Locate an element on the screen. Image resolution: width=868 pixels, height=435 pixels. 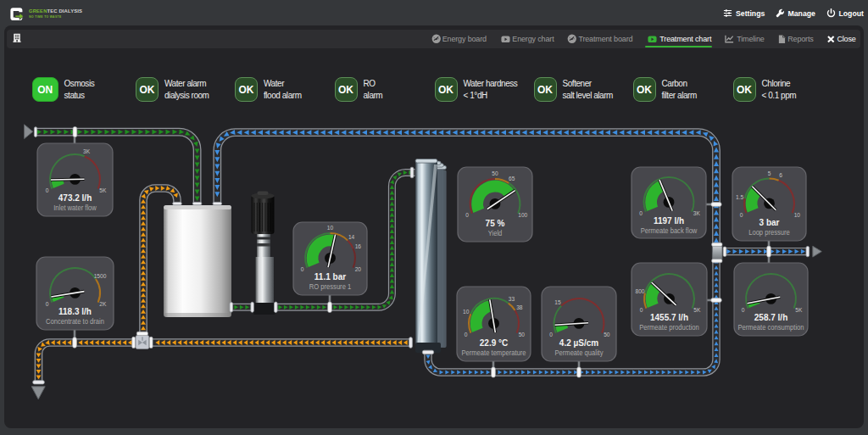
svg-text: 5 is located at coordinates (770, 173).